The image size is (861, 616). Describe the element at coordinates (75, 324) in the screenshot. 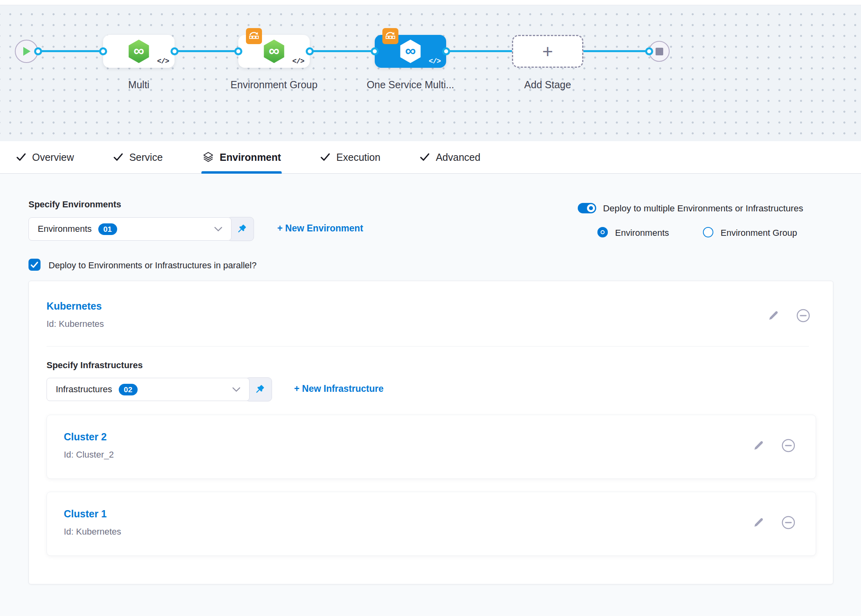

I see `environment-id: Id: Kubernetes` at that location.